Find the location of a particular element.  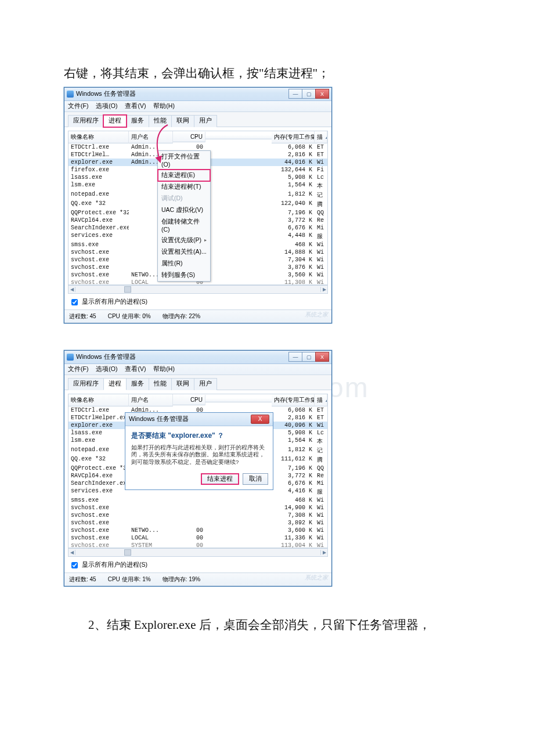

status-bar: 进程数: 45 CPU 使用率: 0% 物理内存: 22% 系统之家 is located at coordinates (198, 316).